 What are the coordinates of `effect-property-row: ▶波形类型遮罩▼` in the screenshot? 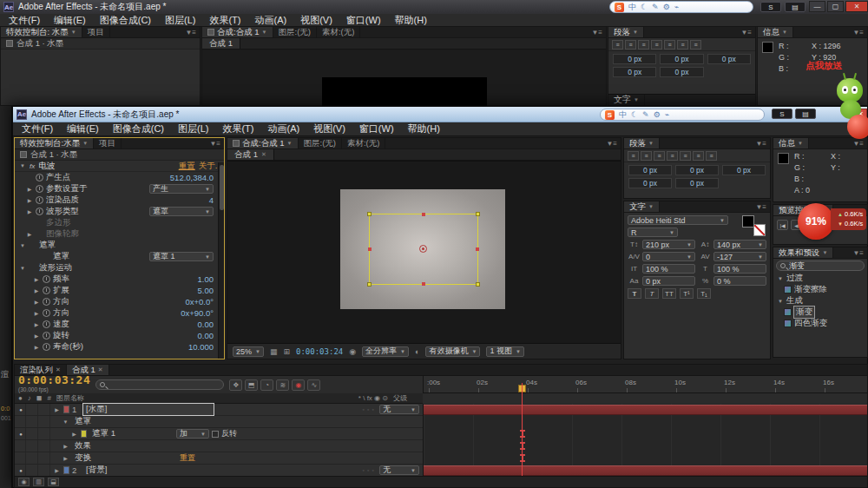 It's located at (120, 212).